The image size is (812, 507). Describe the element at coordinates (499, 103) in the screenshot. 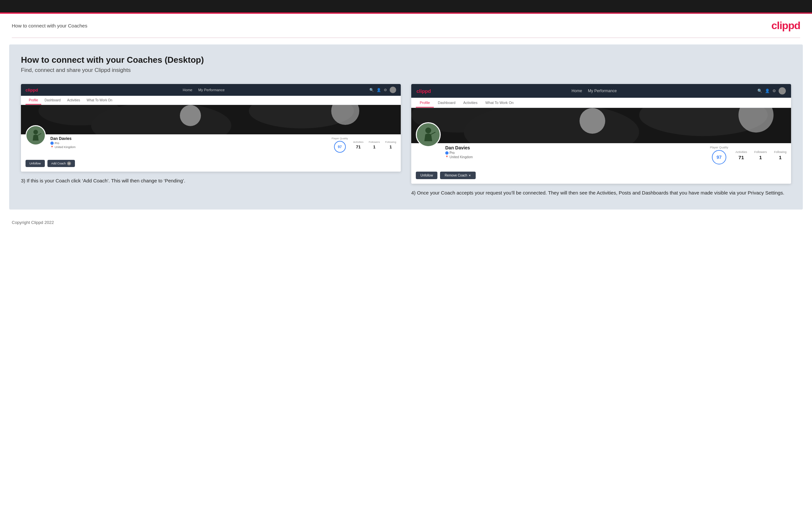

I see `tab-what-to-work-on-2: What To Work On` at that location.